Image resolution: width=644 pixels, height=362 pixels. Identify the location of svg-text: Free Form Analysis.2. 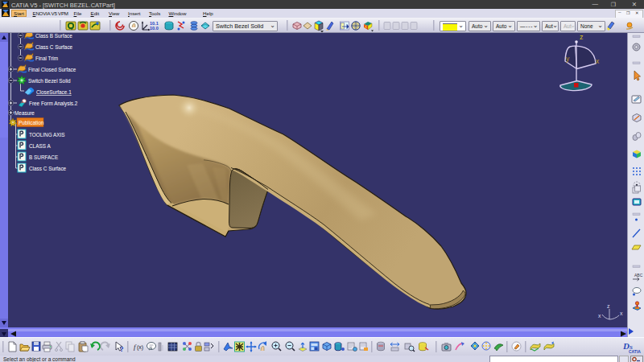
(53, 104).